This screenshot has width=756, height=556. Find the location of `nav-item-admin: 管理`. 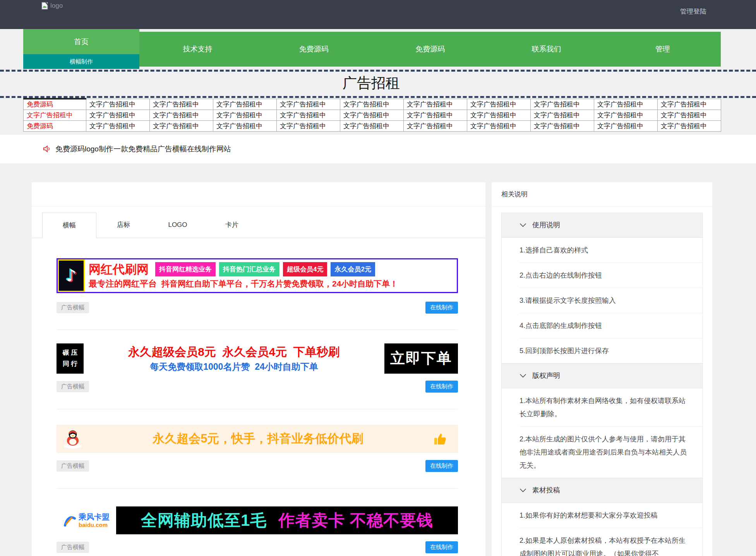

nav-item-admin: 管理 is located at coordinates (663, 49).